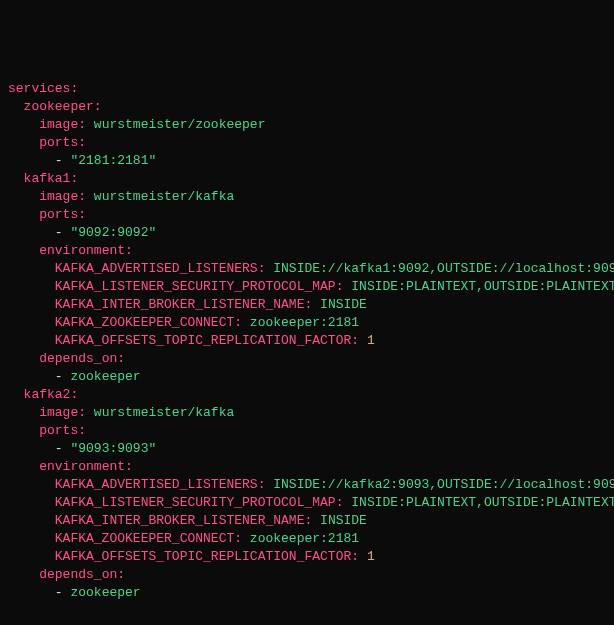 This screenshot has height=625, width=614. I want to click on token-str: "2181:2181", so click(113, 160).